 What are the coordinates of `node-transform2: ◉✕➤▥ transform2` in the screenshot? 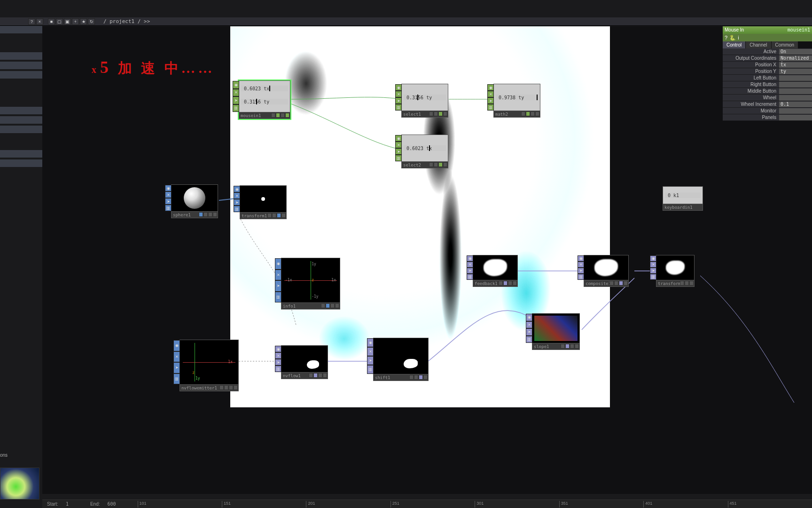 It's located at (675, 271).